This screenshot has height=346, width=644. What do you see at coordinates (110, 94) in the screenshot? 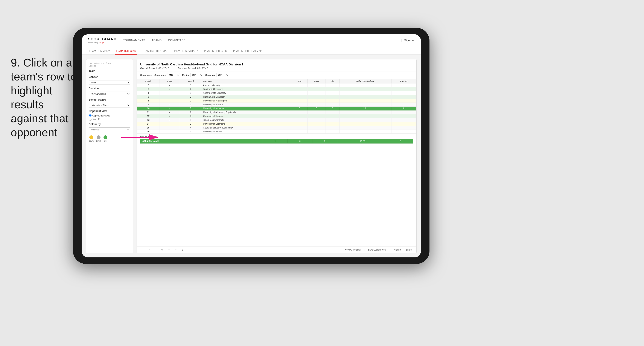
I see `division-select: NCAA Division I` at bounding box center [110, 94].